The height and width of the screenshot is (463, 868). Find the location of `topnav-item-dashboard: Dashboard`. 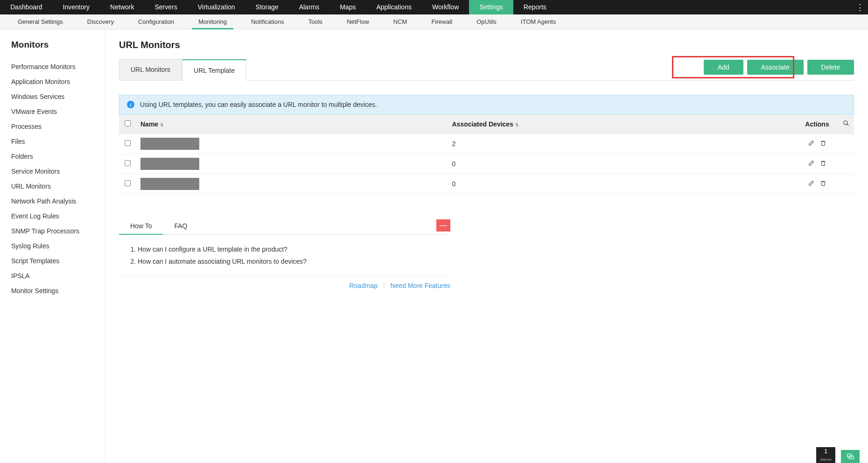

topnav-item-dashboard: Dashboard is located at coordinates (26, 7).